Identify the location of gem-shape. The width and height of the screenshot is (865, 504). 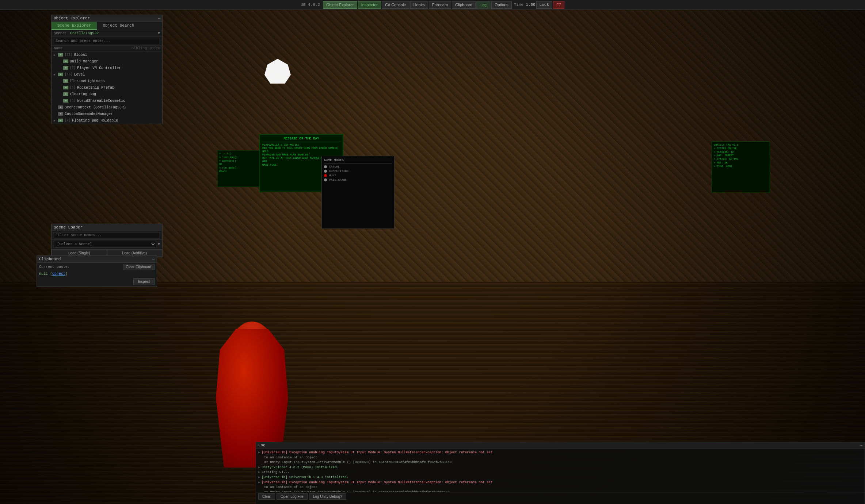
(278, 72).